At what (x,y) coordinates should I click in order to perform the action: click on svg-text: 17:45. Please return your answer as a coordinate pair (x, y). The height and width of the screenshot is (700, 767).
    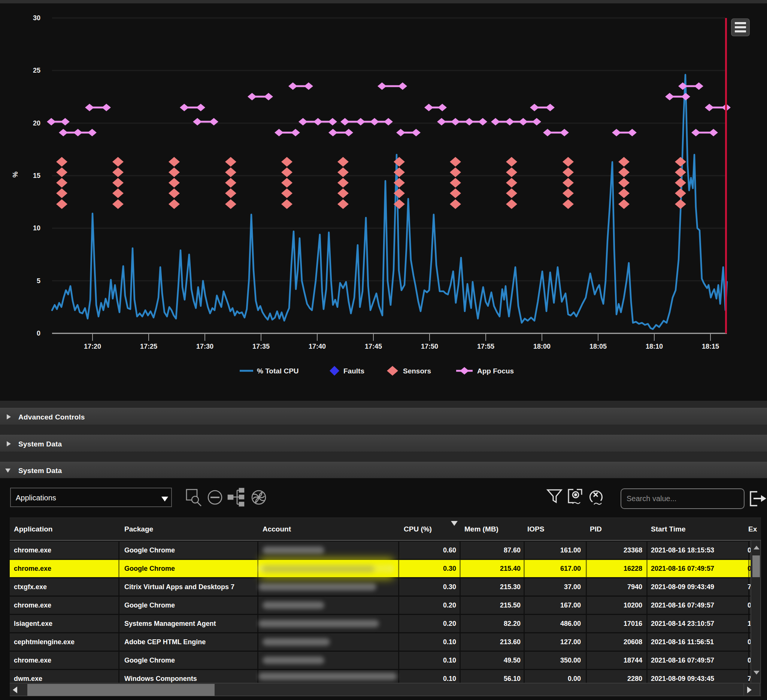
    Looking at the image, I should click on (374, 346).